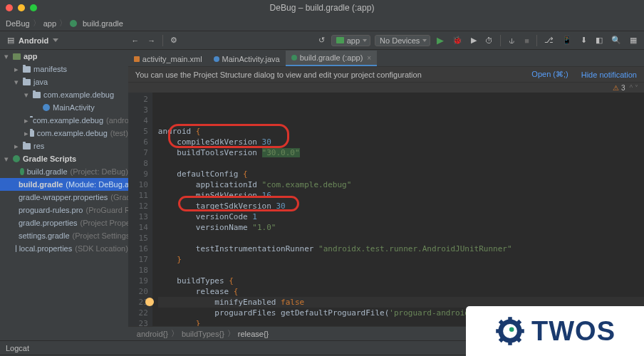 This screenshot has width=644, height=356. I want to click on tree-mainactivity: MainActivity, so click(64, 108).